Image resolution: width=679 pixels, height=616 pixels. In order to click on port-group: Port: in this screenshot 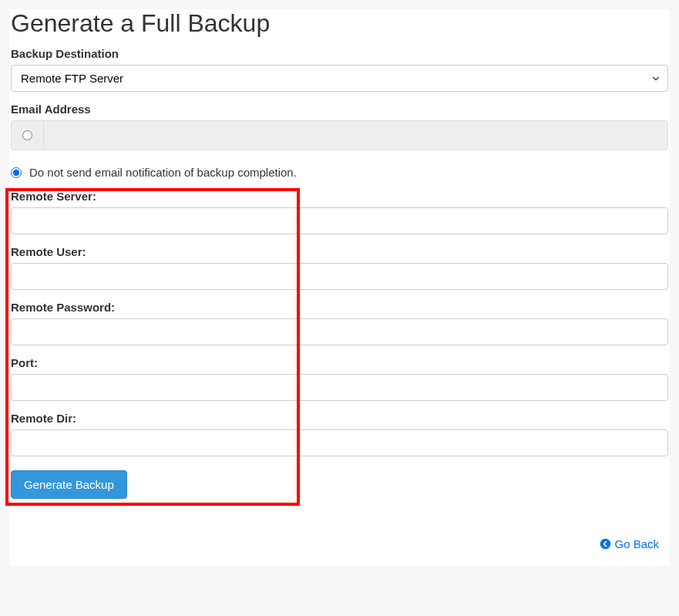, I will do `click(339, 379)`.